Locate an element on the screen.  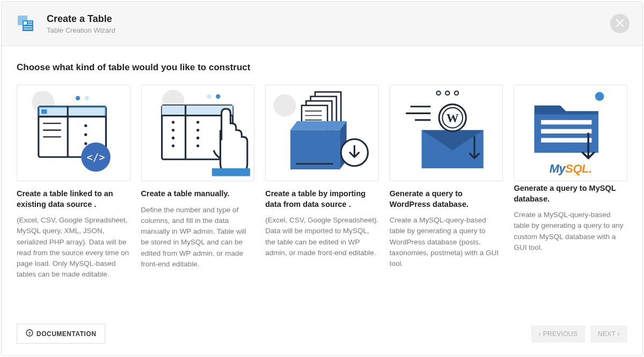
wizard-footer: ? DOCUMENTATION ‹ PREVIOUS NEXT › is located at coordinates (322, 334).